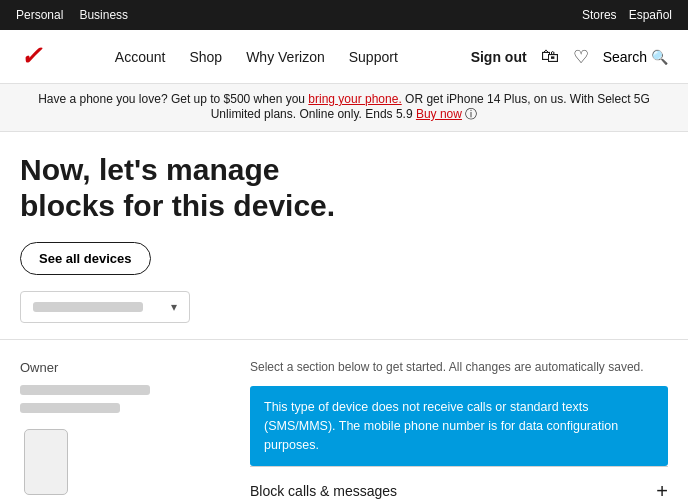  Describe the element at coordinates (499, 57) in the screenshot. I see `sign-out-button: Sign out` at that location.